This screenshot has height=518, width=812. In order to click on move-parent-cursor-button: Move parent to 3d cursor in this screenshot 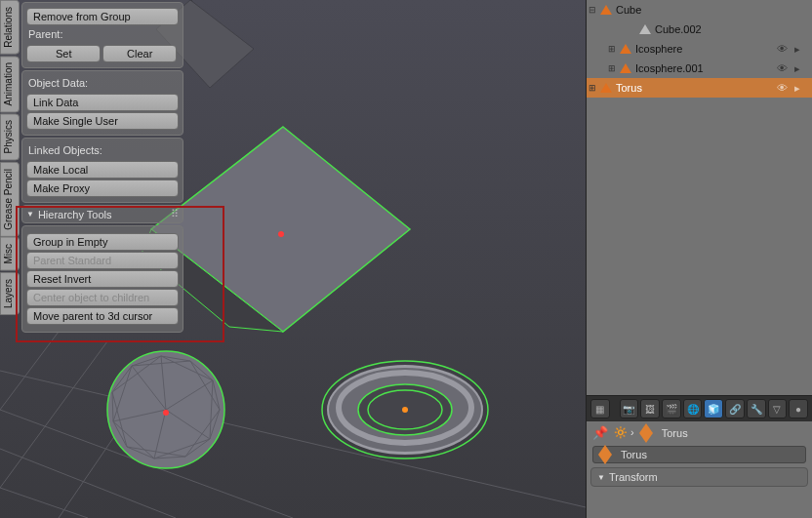, I will do `click(102, 316)`.